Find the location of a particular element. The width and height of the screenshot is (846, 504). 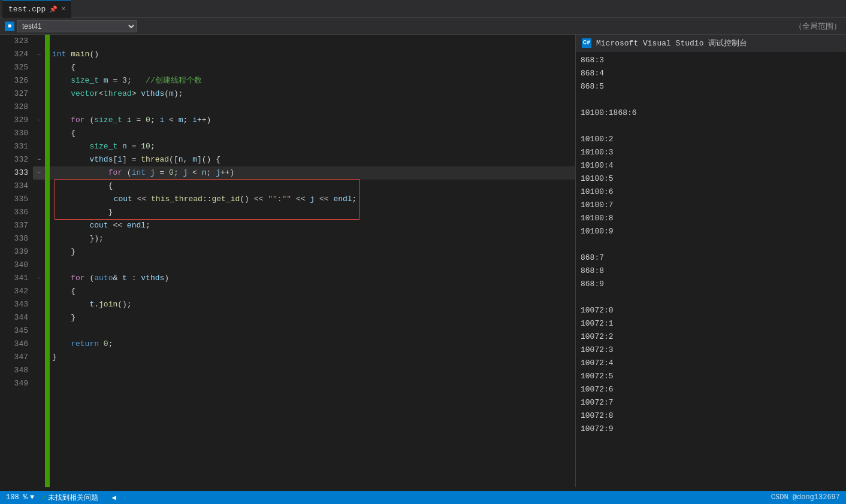

console-line-12: 10100:8 is located at coordinates (711, 218).